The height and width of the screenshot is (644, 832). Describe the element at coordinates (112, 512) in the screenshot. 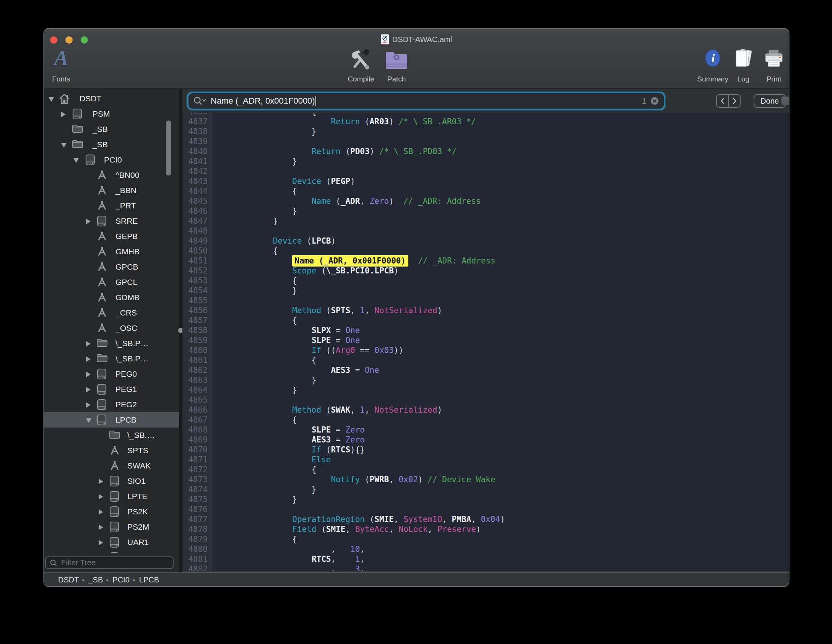

I see `sidebar-item-ps2k: PS2K` at that location.